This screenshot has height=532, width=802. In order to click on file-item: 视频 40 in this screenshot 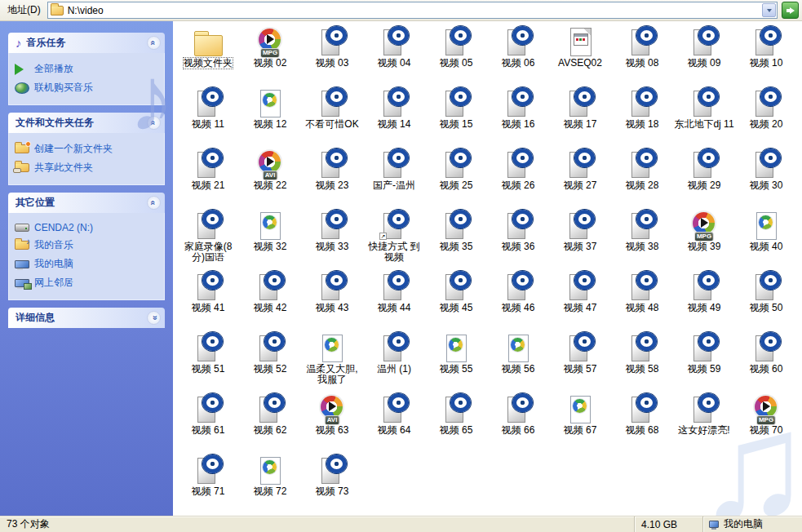, I will do `click(766, 240)`.